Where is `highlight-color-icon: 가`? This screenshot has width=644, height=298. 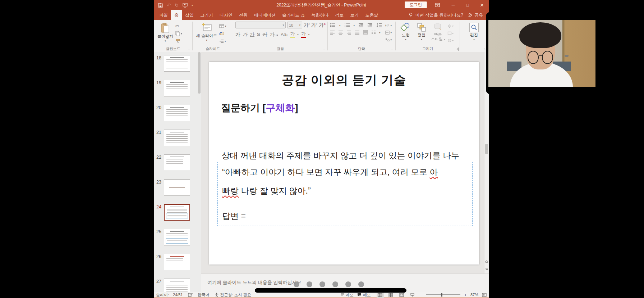
highlight-color-icon: 가 is located at coordinates (293, 35).